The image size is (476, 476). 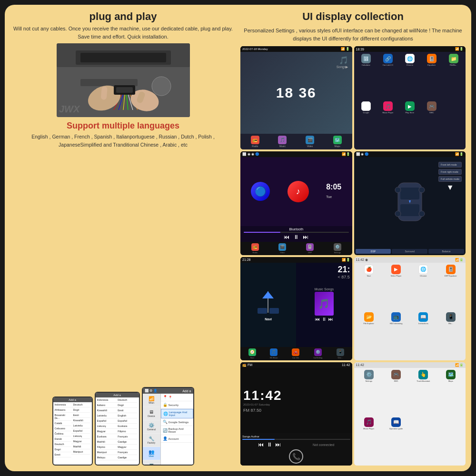 I want to click on settings-nav-user: 👥 User, so click(x=151, y=454).